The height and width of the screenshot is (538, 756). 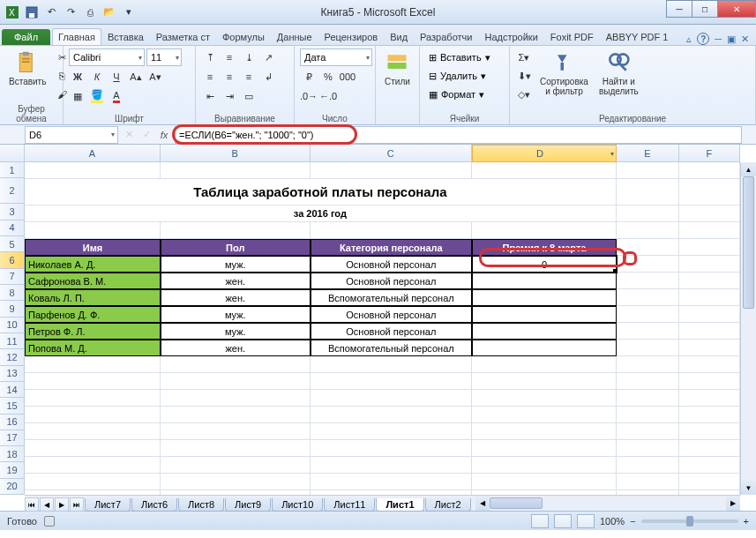 What do you see at coordinates (524, 57) in the screenshot?
I see `autosum-icon: Σ▾` at bounding box center [524, 57].